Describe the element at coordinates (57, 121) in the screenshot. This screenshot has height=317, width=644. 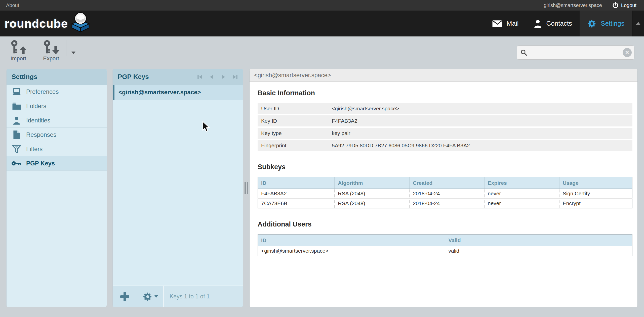
I see `sidebar-item-identities: Identities` at that location.